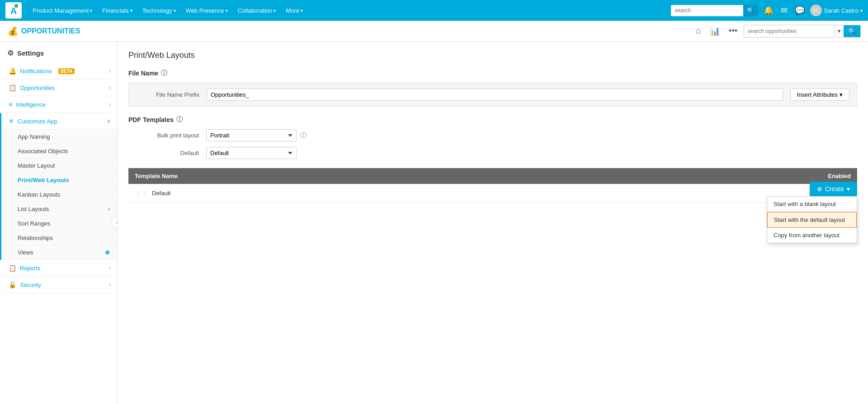 The width and height of the screenshot is (868, 404). Describe the element at coordinates (852, 31) in the screenshot. I see `search-go-button: 🔍` at that location.